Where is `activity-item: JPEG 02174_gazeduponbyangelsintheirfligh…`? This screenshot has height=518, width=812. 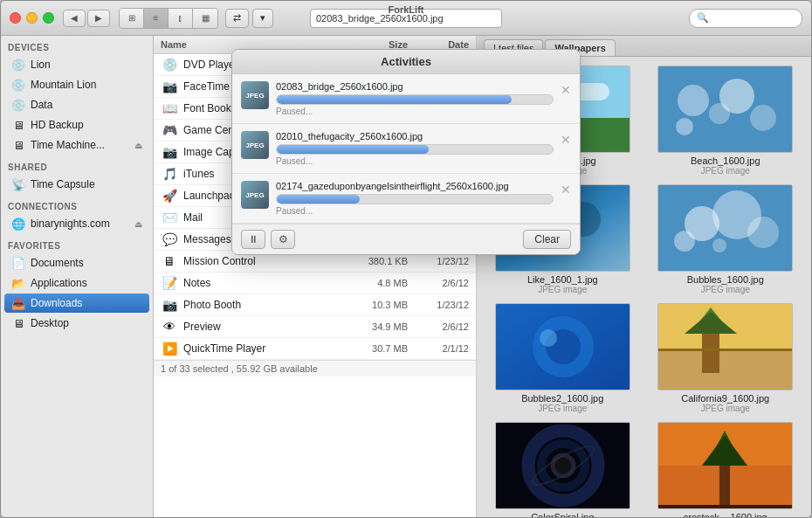
activity-item: JPEG 02174_gazeduponbyangelsintheirfligh… is located at coordinates (406, 199).